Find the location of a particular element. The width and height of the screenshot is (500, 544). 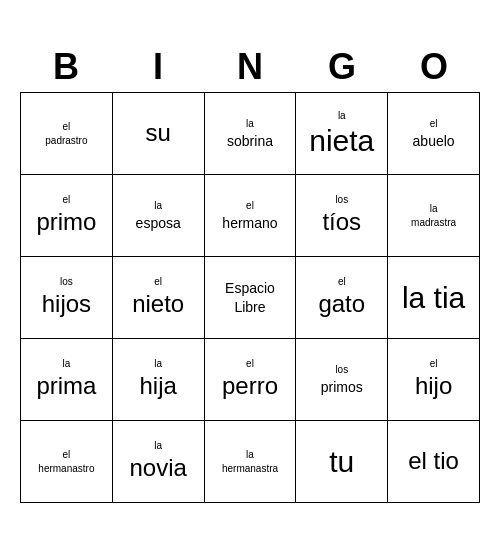

bingo-cell: tu is located at coordinates (342, 462).